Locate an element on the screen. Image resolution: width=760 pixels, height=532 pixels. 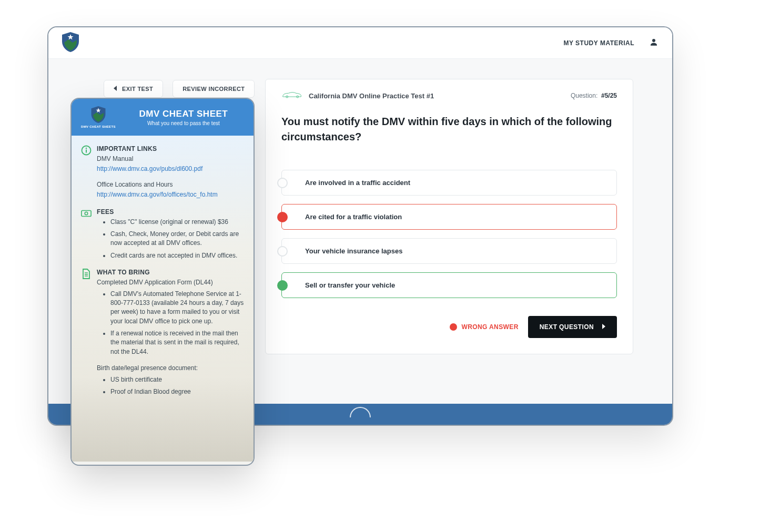
left-controls: EXIT TEST REVIEW INCORRECT is located at coordinates (179, 89).